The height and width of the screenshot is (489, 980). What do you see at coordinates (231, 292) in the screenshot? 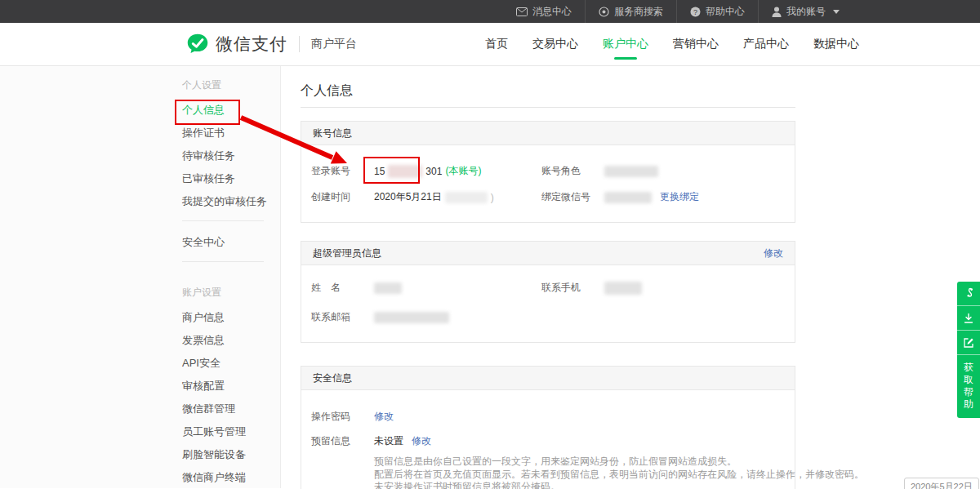
I see `sidebar-section-account-settings: 账户设置` at bounding box center [231, 292].